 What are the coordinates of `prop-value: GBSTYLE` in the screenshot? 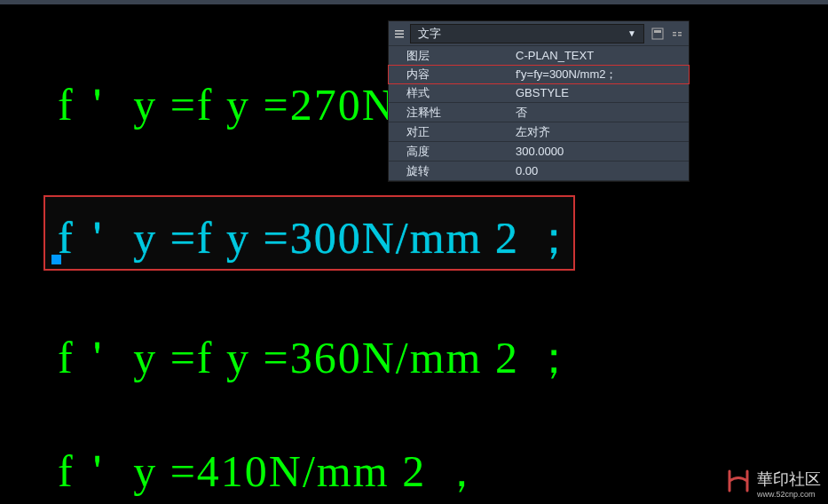 It's located at (598, 92).